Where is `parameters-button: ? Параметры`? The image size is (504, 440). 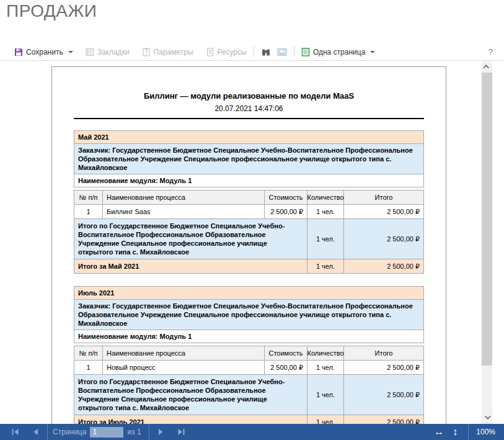 parameters-button: ? Параметры is located at coordinates (167, 52).